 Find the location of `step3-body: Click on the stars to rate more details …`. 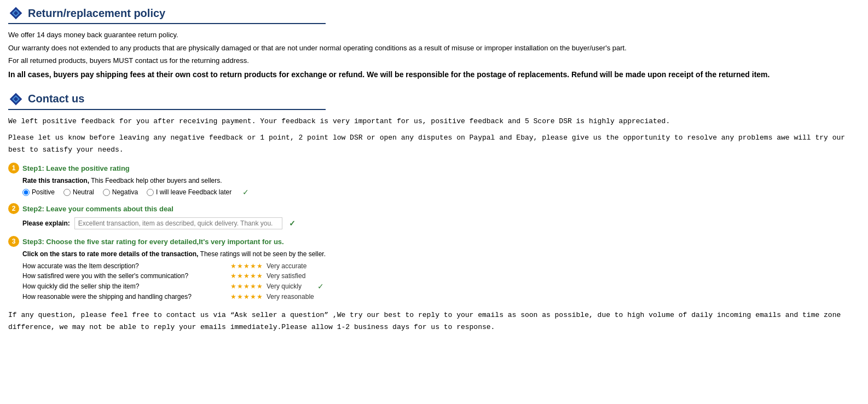

step3-body: Click on the stars to rate more details … is located at coordinates (434, 276).